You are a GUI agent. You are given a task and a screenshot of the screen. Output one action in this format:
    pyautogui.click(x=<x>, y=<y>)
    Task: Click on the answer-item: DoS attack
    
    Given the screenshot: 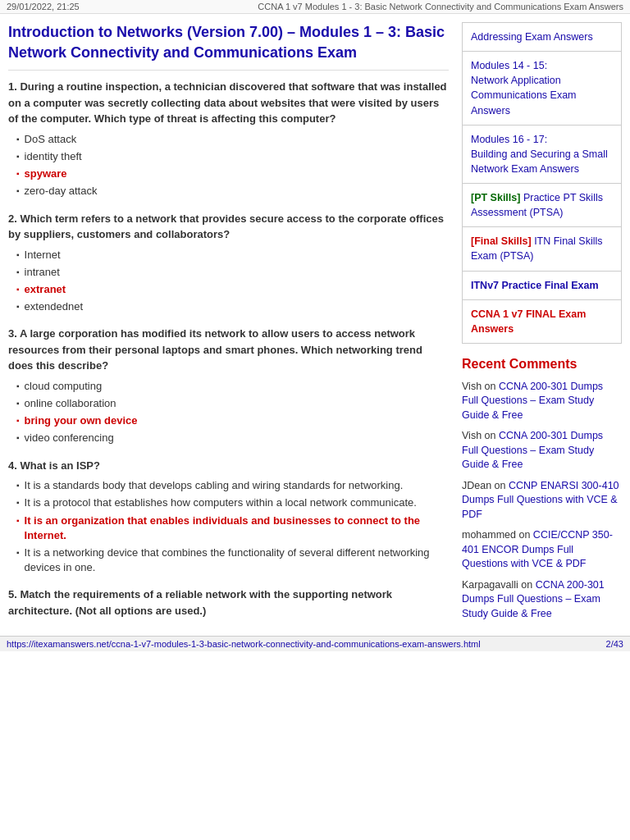 What is the action you would take?
    pyautogui.click(x=233, y=139)
    